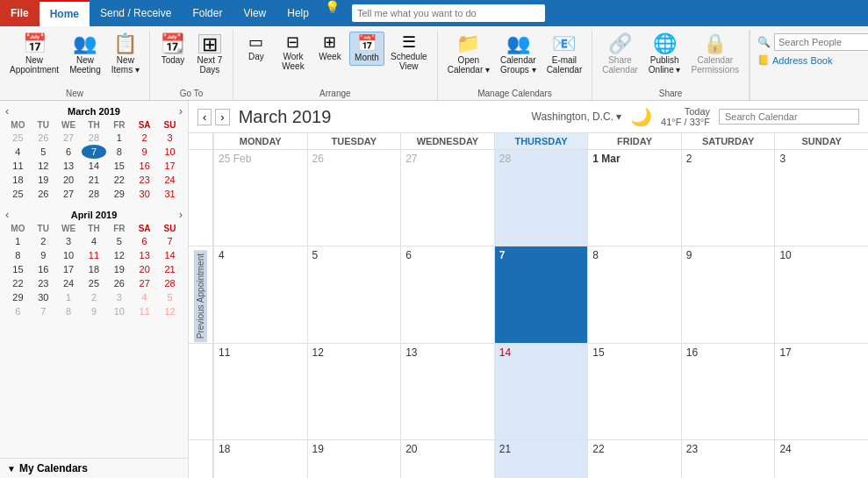 The image size is (868, 478). What do you see at coordinates (518, 54) in the screenshot?
I see `calendar-groups-button: 👥 CalendarGroups ▾` at bounding box center [518, 54].